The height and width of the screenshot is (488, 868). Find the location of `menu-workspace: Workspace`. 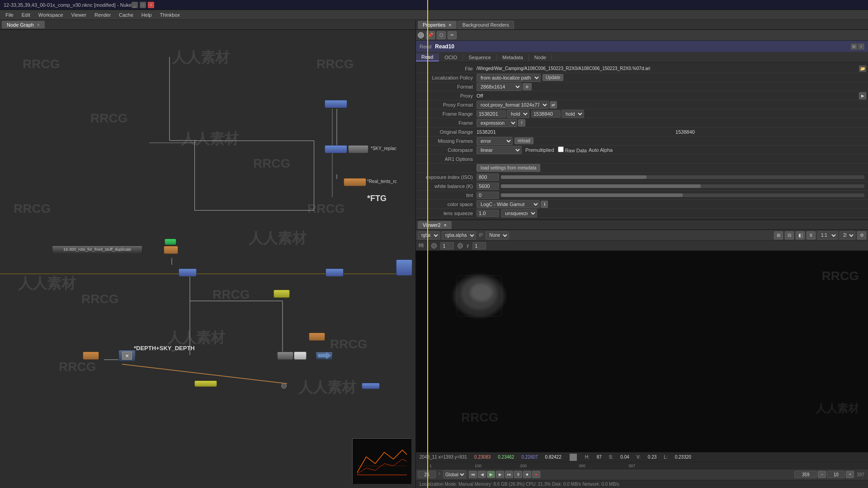

menu-workspace: Workspace is located at coordinates (51, 15).